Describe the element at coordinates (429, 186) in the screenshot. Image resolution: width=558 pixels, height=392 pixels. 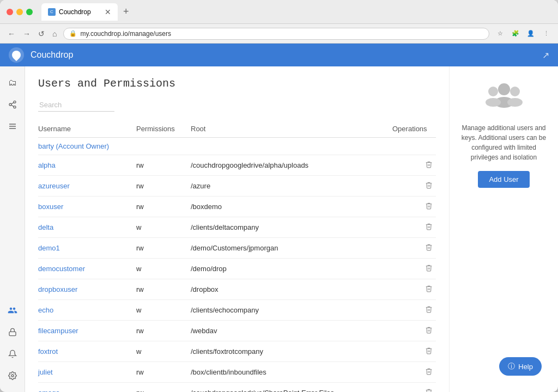
I see `delete-button-azureuser` at that location.